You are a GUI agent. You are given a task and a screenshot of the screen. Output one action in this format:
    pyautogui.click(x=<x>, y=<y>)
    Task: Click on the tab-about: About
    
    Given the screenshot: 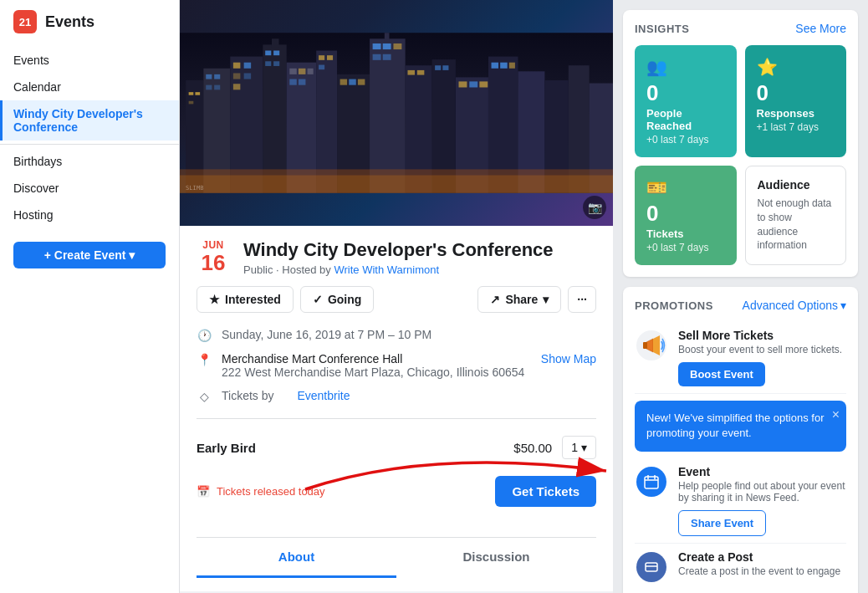 What is the action you would take?
    pyautogui.click(x=296, y=558)
    